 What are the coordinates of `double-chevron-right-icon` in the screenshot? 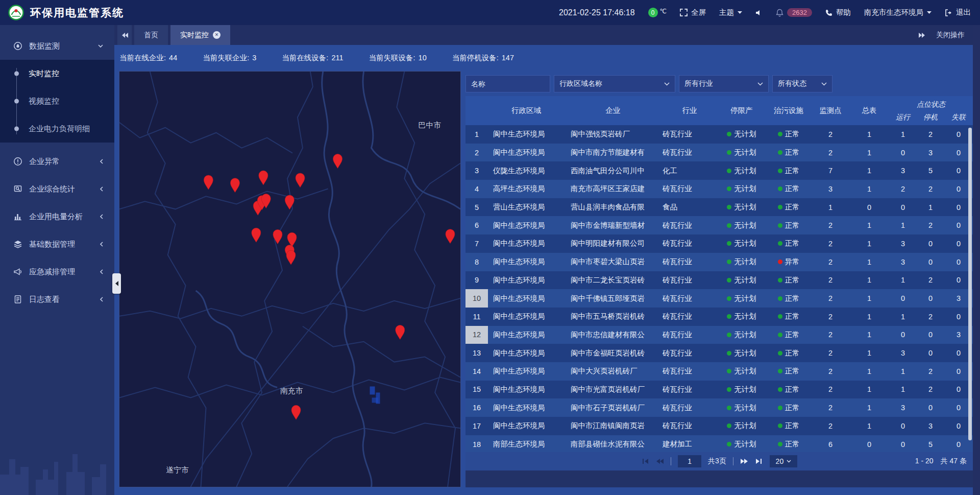 It's located at (922, 35).